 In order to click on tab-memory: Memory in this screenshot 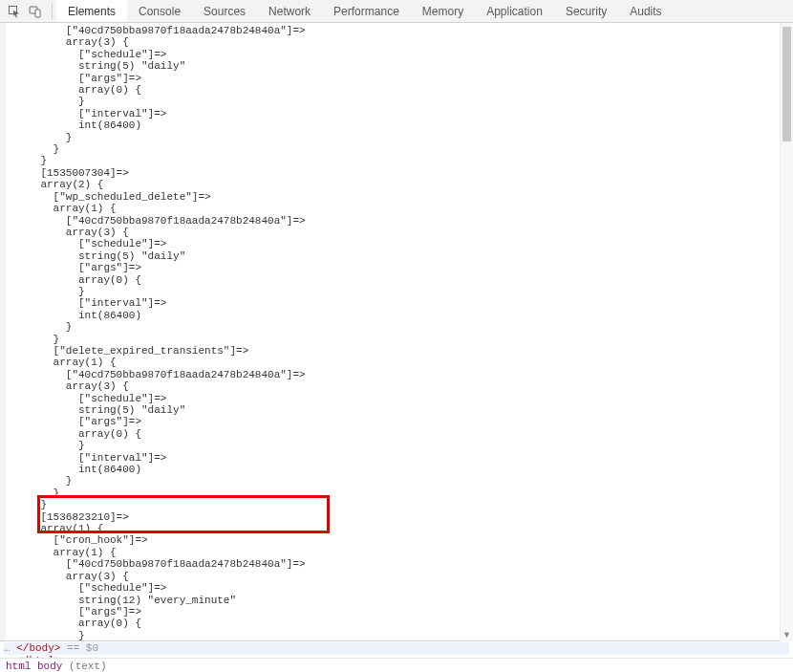, I will do `click(443, 11)`.